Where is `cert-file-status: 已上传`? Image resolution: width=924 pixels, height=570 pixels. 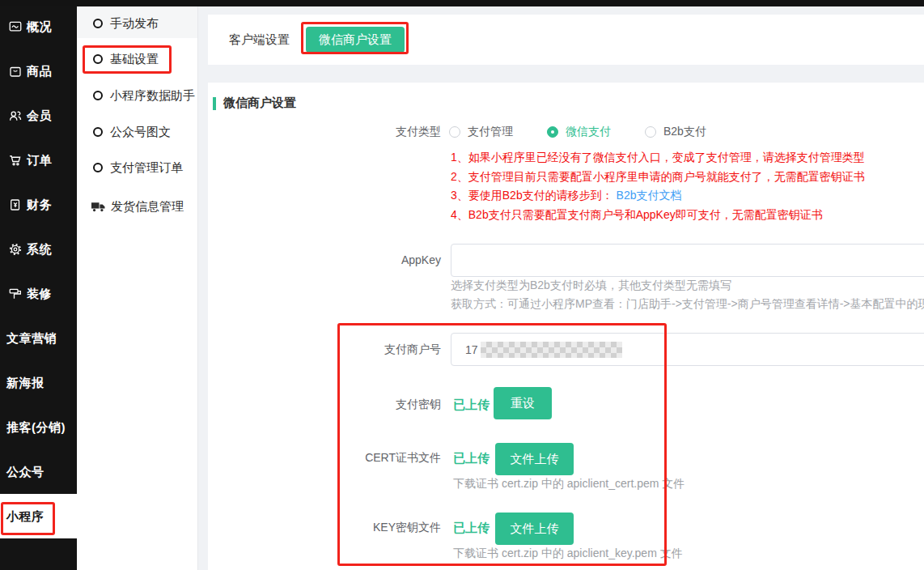 cert-file-status: 已上传 is located at coordinates (471, 458).